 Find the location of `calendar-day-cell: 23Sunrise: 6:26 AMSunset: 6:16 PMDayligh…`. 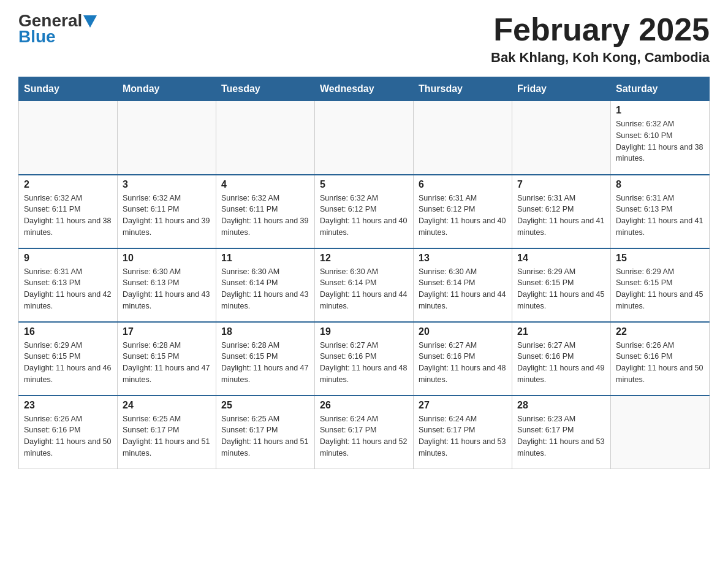

calendar-day-cell: 23Sunrise: 6:26 AMSunset: 6:16 PMDayligh… is located at coordinates (69, 432).